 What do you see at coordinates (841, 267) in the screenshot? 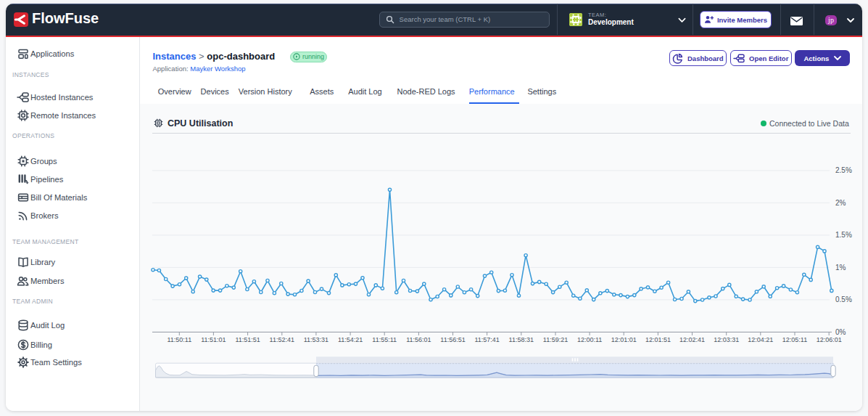
I see `svg-text: 1%` at bounding box center [841, 267].